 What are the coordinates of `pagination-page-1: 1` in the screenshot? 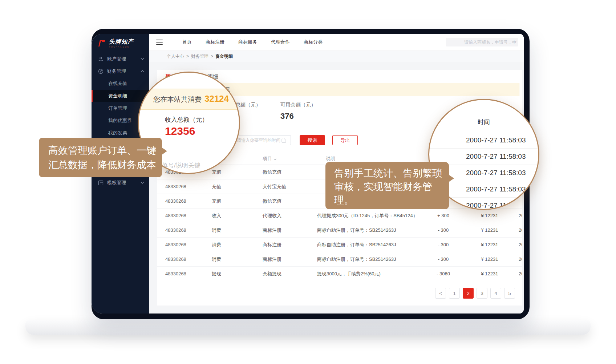 It's located at (454, 293).